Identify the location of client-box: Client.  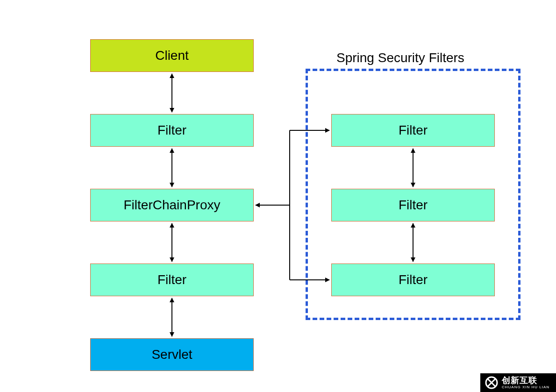
(172, 56).